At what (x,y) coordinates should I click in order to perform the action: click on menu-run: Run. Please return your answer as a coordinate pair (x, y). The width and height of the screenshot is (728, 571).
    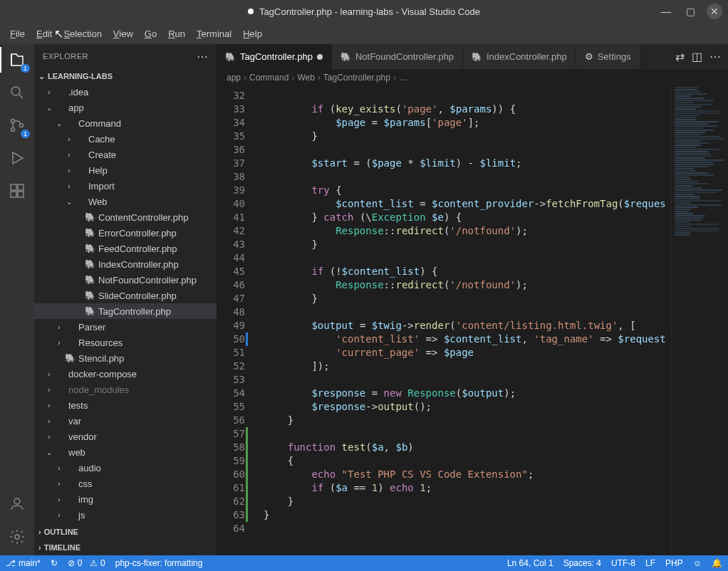
    Looking at the image, I should click on (177, 34).